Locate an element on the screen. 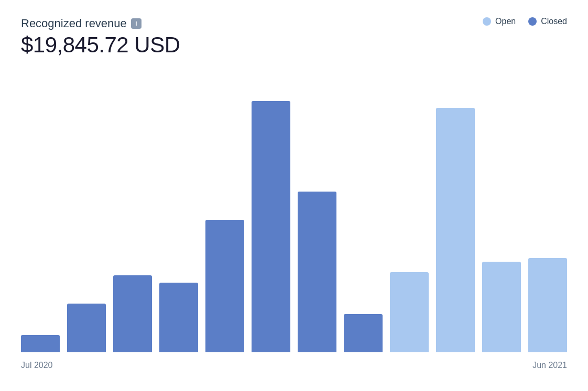 Image resolution: width=588 pixels, height=391 pixels. chart-legend: Open Closed is located at coordinates (525, 21).